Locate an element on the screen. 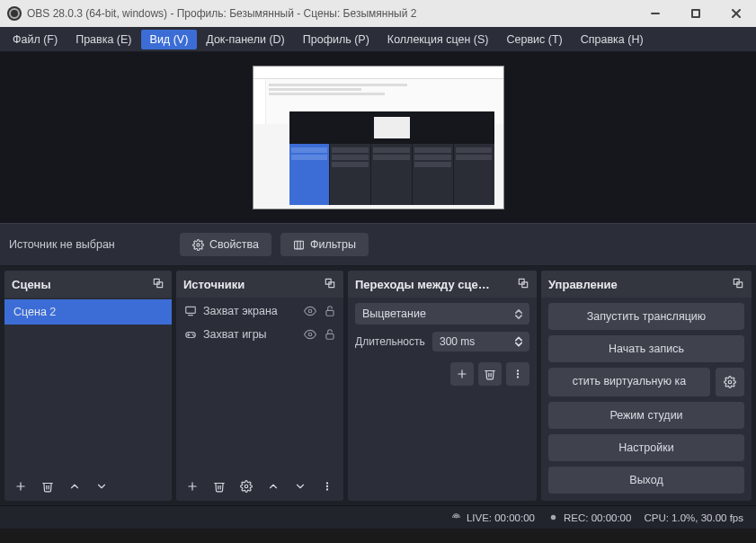 This screenshot has width=756, height=543. transition-select: Выцветание is located at coordinates (442, 314).